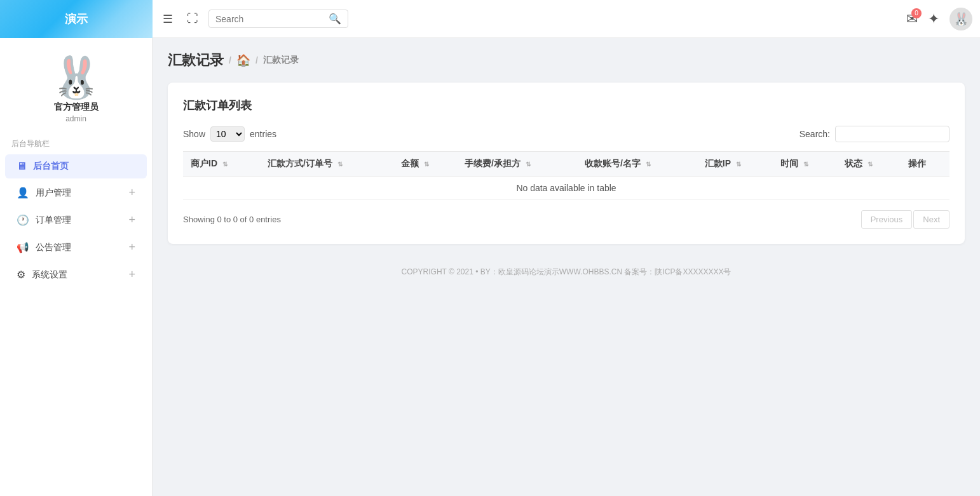 This screenshot has width=980, height=496. Describe the element at coordinates (566, 188) in the screenshot. I see `no-data-row: No data available in table` at that location.